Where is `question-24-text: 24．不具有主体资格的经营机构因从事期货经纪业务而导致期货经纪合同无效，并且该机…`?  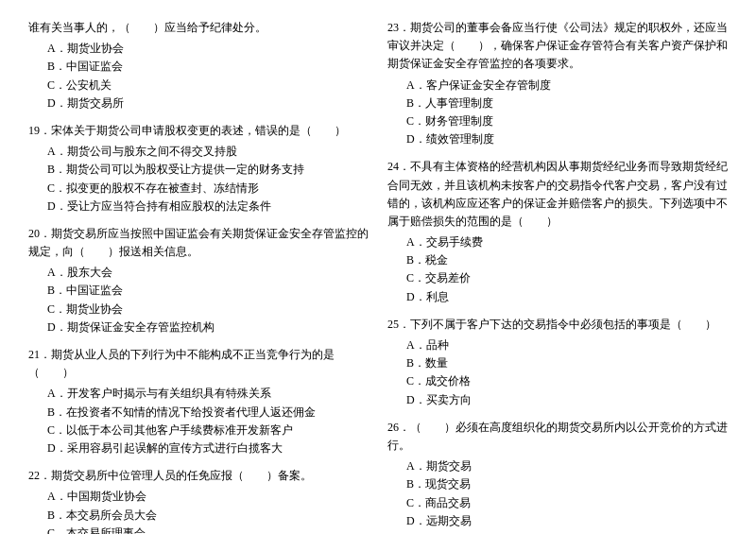 question-24-text: 24．不具有主体资格的经营机构因从事期货经纪业务而导致期货经纪合同无效，并且该机… is located at coordinates (558, 195).